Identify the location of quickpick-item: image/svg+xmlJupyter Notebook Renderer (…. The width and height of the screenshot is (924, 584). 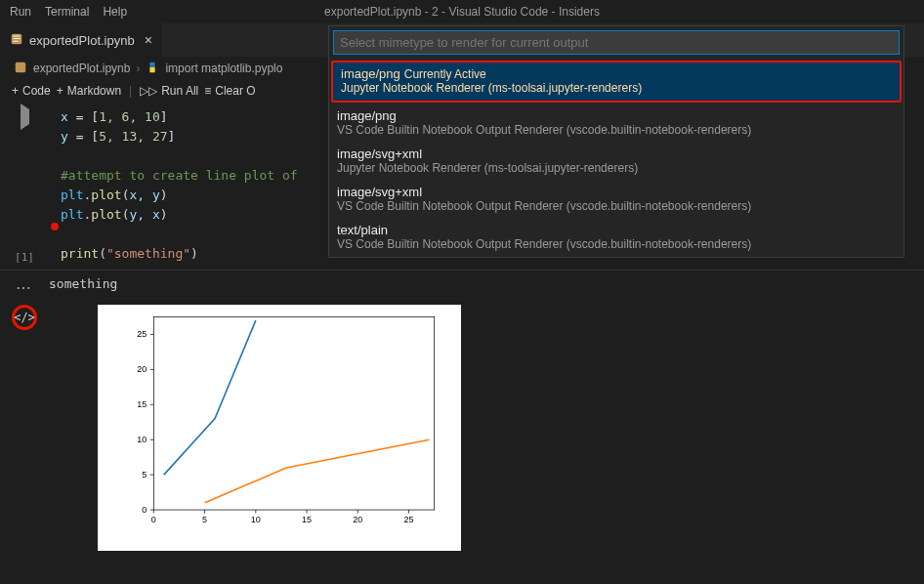
(616, 162).